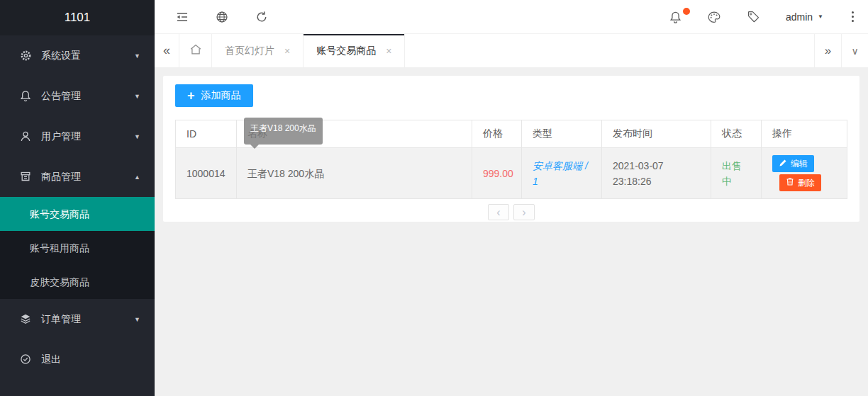 The height and width of the screenshot is (396, 868). What do you see at coordinates (562, 135) in the screenshot?
I see `header-type: 类型` at bounding box center [562, 135].